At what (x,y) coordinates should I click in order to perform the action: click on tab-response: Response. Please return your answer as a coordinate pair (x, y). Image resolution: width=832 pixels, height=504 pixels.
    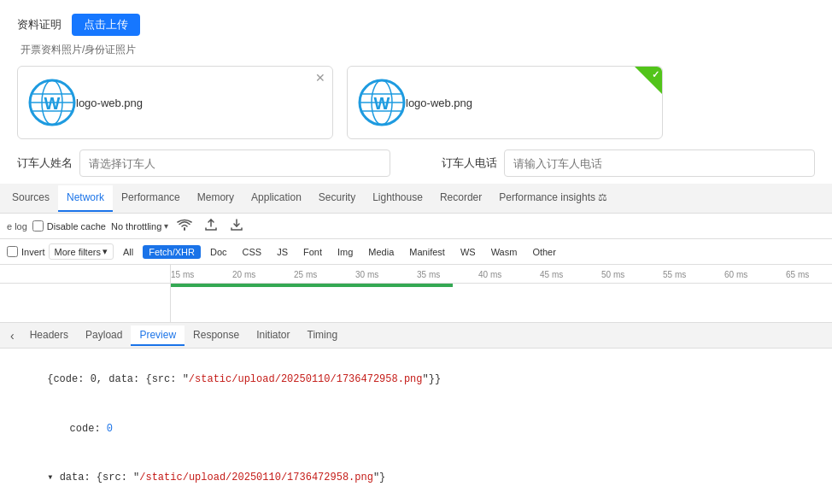
    Looking at the image, I should click on (216, 336).